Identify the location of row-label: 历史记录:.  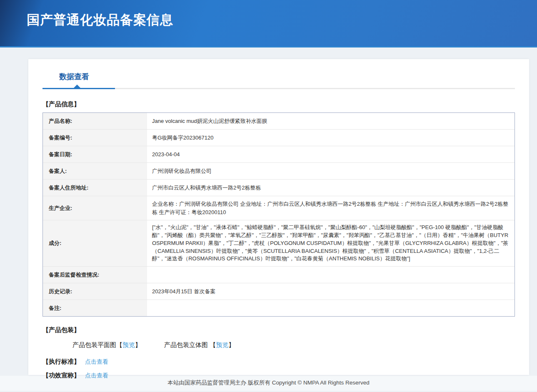
(95, 292).